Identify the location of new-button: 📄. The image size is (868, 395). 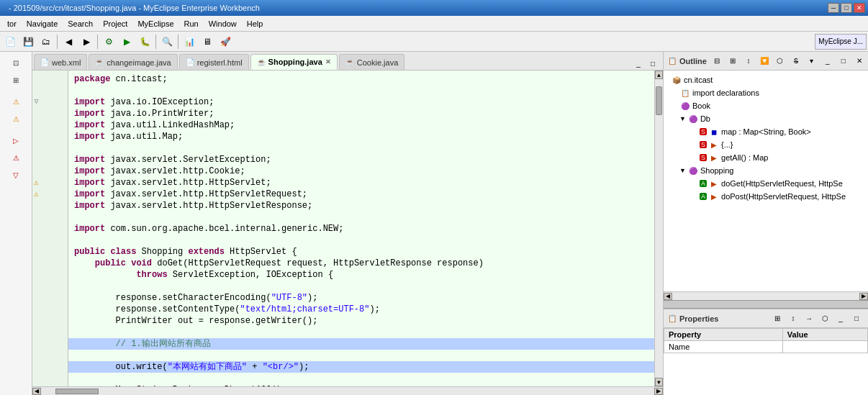
(10, 42).